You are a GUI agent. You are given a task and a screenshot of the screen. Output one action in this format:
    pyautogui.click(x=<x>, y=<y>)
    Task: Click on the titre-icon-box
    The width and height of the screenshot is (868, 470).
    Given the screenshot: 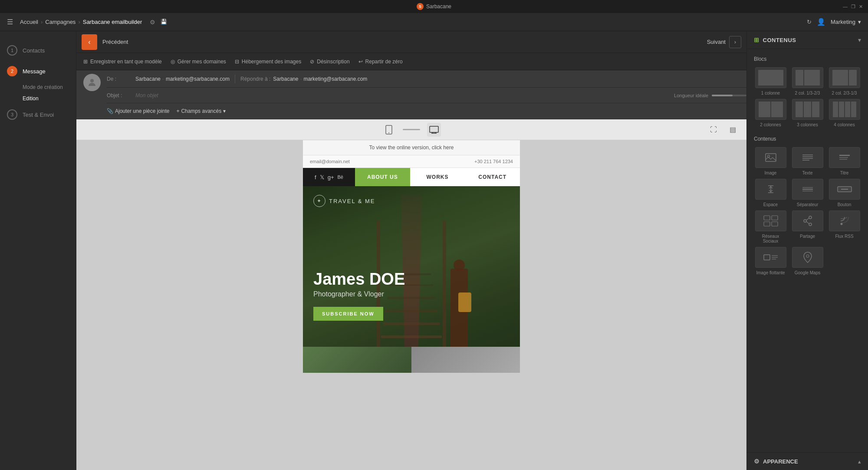 What is the action you would take?
    pyautogui.click(x=845, y=158)
    